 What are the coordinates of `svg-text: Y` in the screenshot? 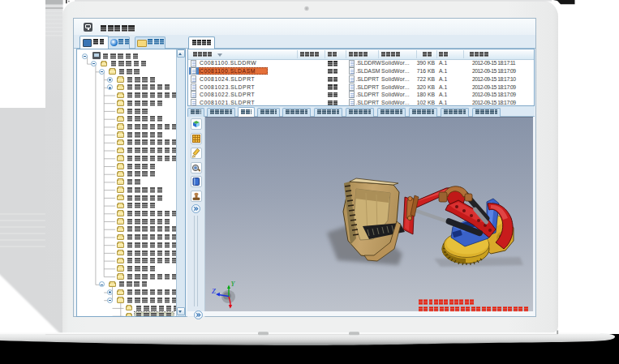 It's located at (233, 284).